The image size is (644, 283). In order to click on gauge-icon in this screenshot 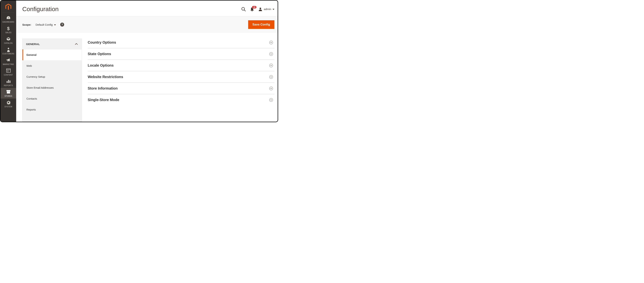, I will do `click(8, 18)`.